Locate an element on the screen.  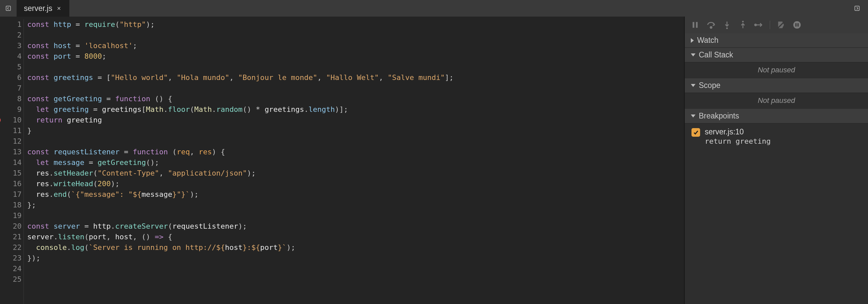
callstack-title: Call Stack is located at coordinates (716, 55).